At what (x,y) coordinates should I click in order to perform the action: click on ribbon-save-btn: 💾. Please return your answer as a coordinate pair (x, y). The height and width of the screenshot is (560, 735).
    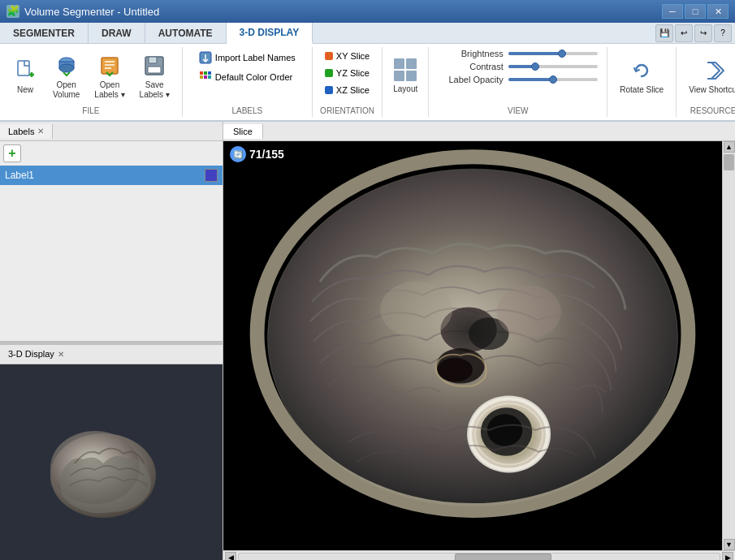
    Looking at the image, I should click on (664, 33).